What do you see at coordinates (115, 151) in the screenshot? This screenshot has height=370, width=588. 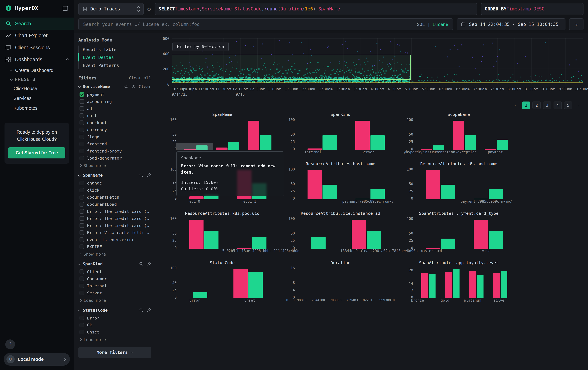 I see `filter-item-frontend-proxy: frontend-proxy` at bounding box center [115, 151].